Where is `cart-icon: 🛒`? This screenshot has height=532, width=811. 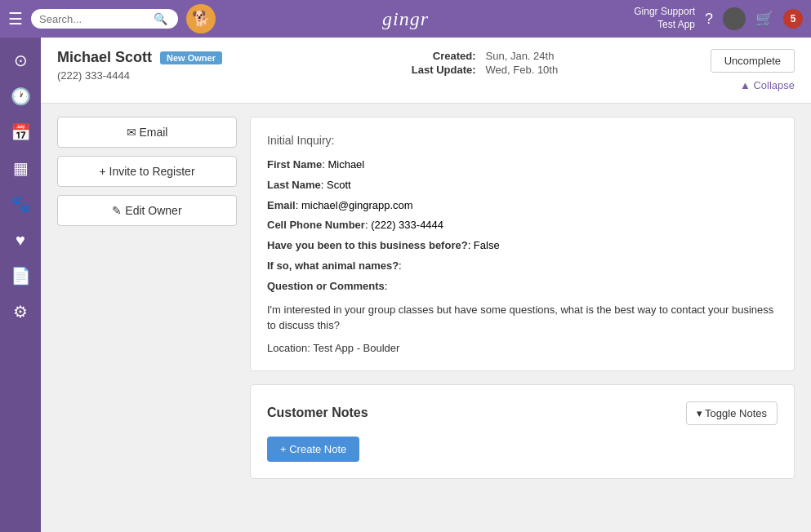
cart-icon: 🛒 is located at coordinates (764, 19).